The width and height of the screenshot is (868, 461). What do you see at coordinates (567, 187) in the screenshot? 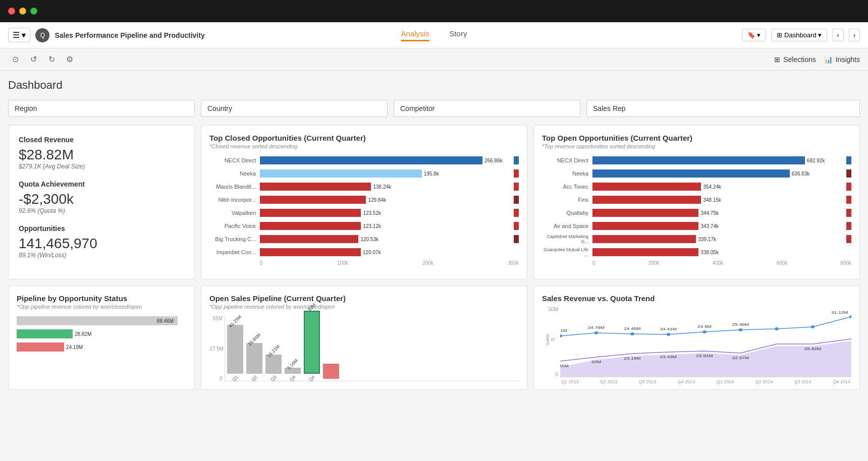
I see `bar-label: Acc Tonec` at bounding box center [567, 187].